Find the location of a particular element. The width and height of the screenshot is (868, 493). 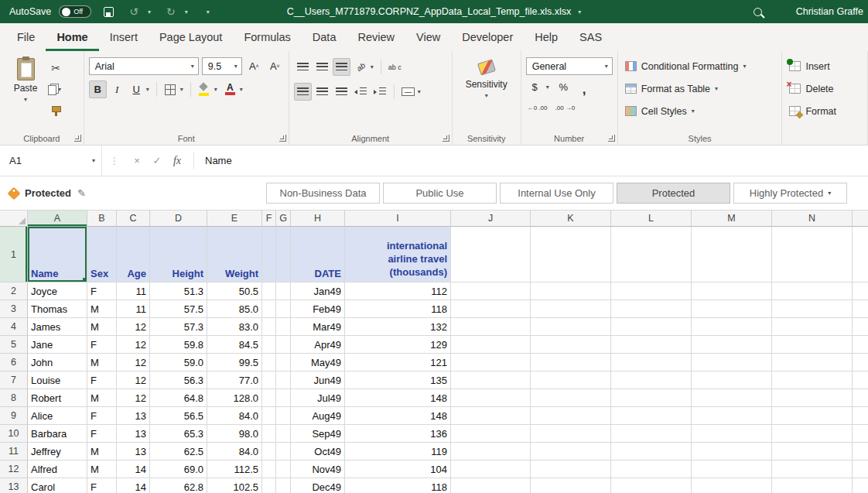

cell-I7: 135 is located at coordinates (398, 381).